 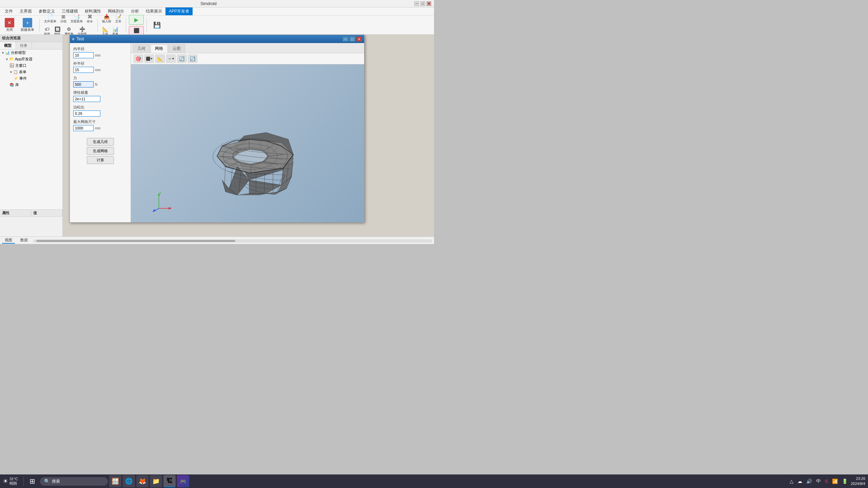 I want to click on prop-col-val: 值, so click(x=47, y=213).